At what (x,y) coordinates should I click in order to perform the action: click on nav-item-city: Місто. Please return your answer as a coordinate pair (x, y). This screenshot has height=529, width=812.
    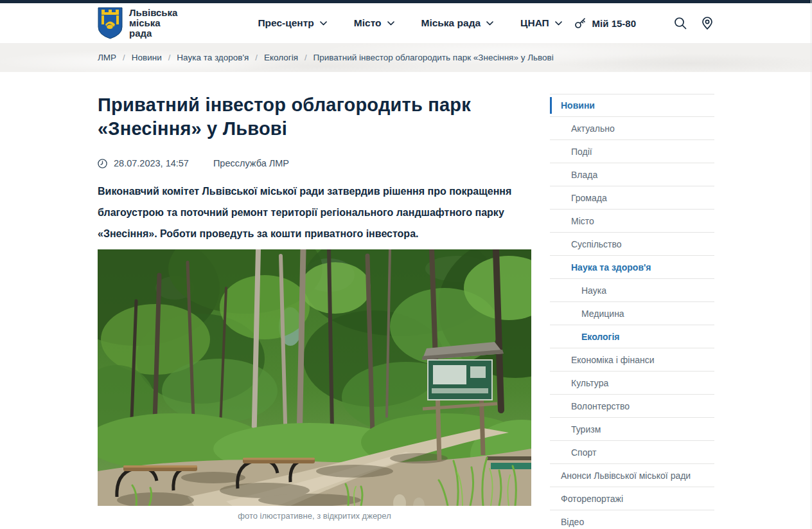
    Looking at the image, I should click on (374, 23).